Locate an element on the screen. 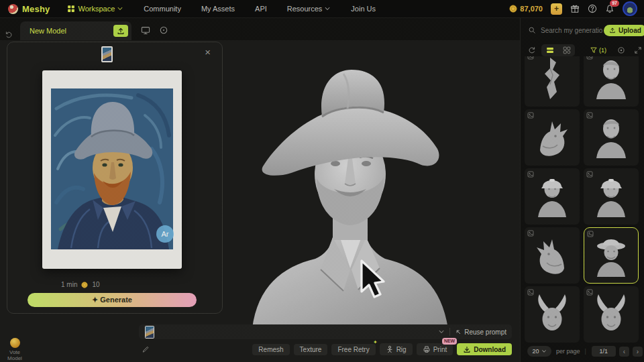 This screenshot has height=362, width=644. input-image-card: Ar is located at coordinates (112, 170).